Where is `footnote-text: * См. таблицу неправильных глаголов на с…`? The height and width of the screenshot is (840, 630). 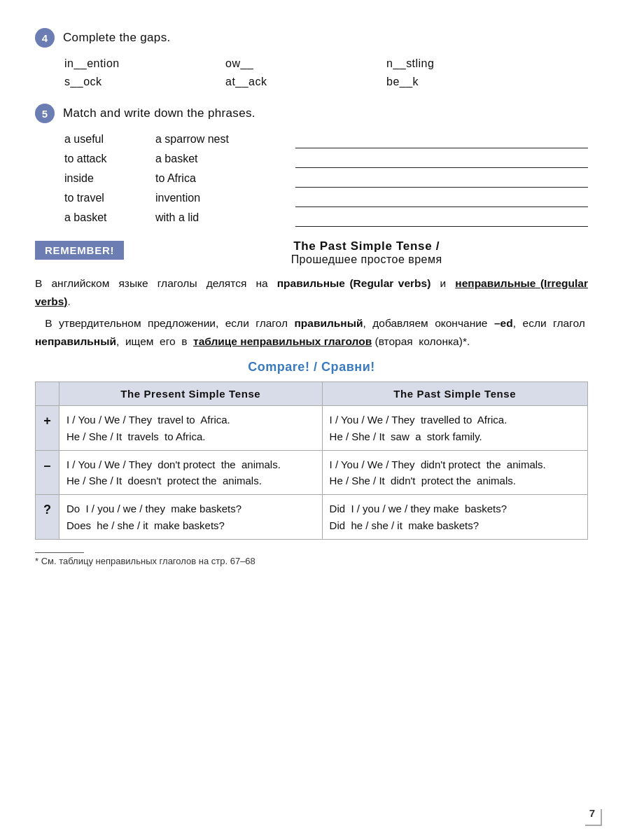
footnote-text: * См. таблицу неправильных глаголов на с… is located at coordinates (312, 561).